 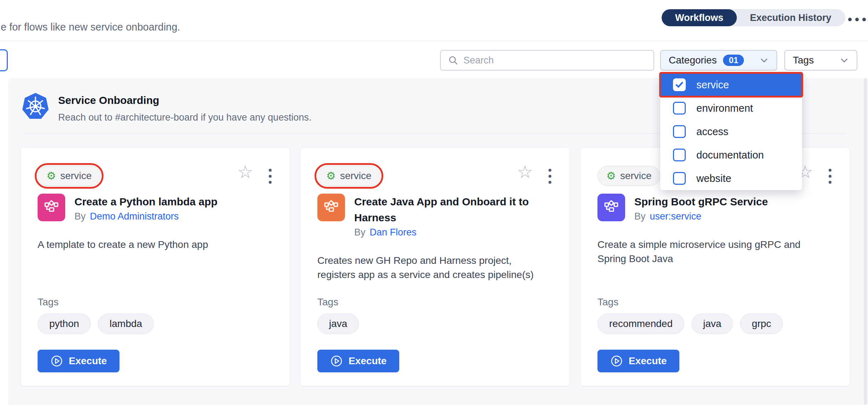 I want to click on checkbox-checked, so click(x=679, y=85).